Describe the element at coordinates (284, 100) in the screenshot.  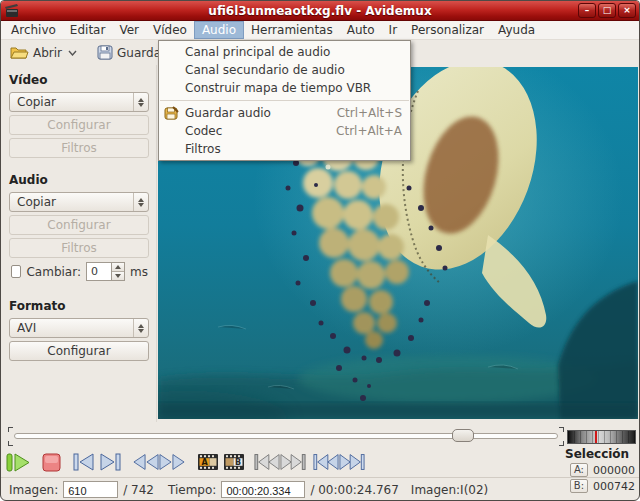
I see `menu-separator` at that location.